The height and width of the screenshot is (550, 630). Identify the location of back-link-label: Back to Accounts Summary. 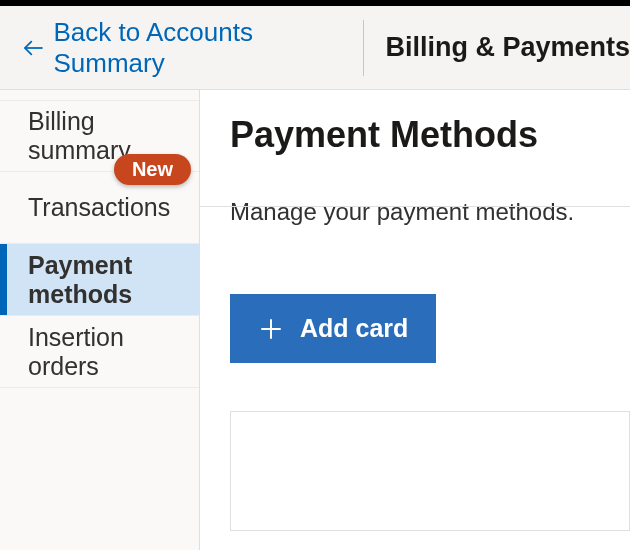
(196, 48).